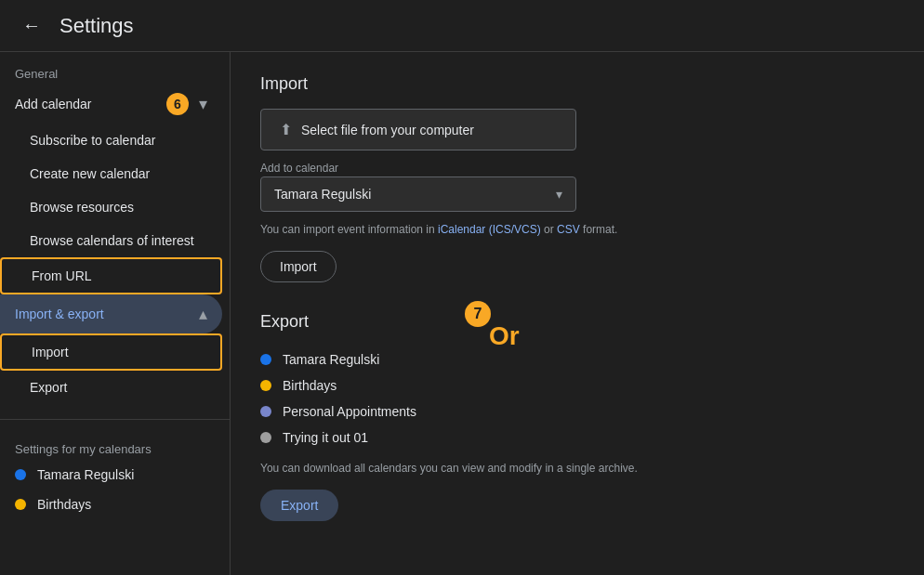  I want to click on sidebar-item-import: Import, so click(112, 352).